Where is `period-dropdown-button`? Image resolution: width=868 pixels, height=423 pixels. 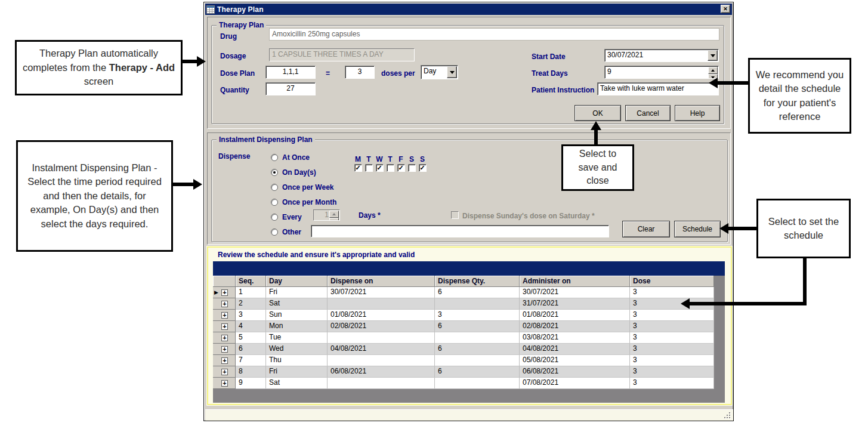
period-dropdown-button is located at coordinates (452, 72).